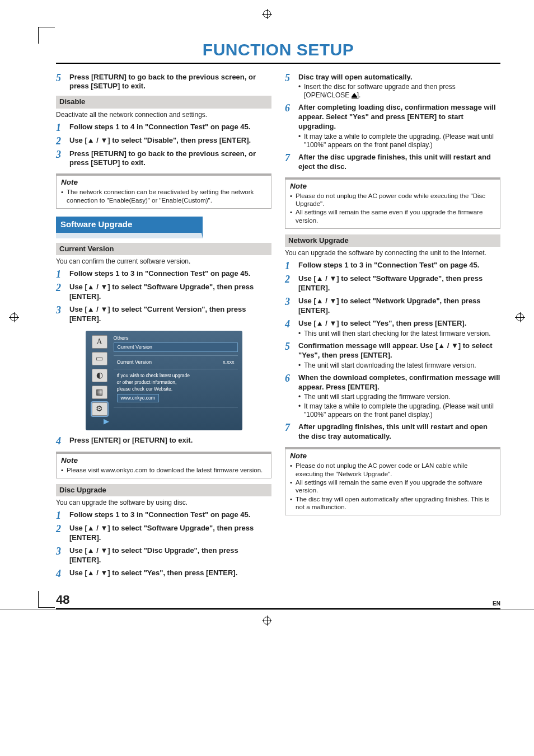  Describe the element at coordinates (496, 604) in the screenshot. I see `language-code: EN` at that location.